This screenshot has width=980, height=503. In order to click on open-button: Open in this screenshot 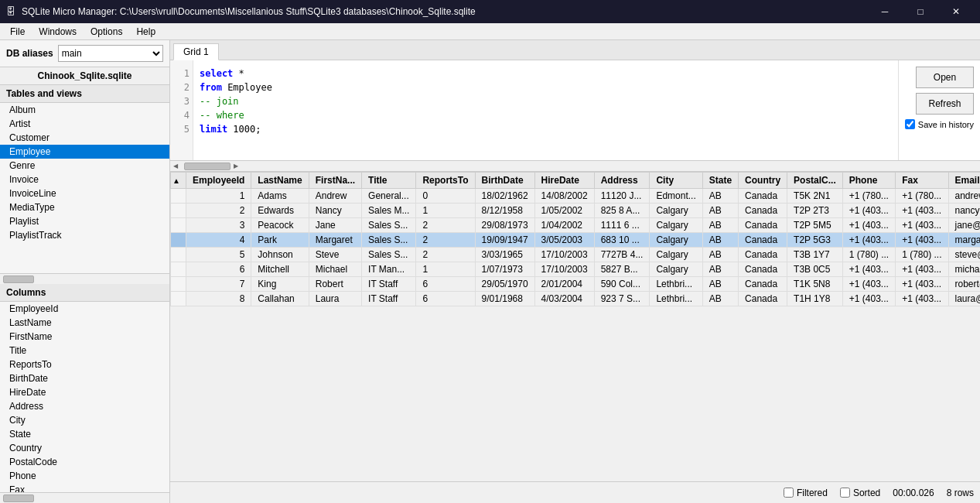, I will do `click(945, 77)`.